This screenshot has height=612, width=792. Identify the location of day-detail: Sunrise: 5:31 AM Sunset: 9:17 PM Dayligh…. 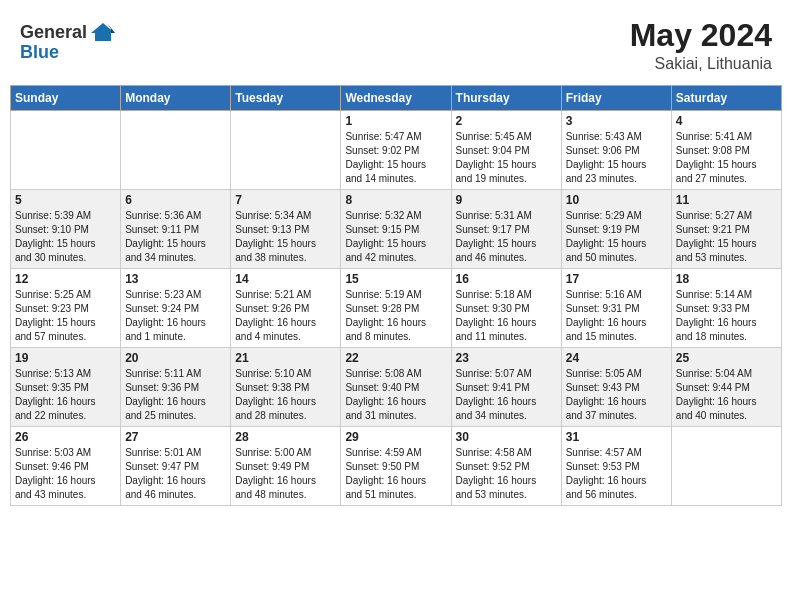
(506, 237).